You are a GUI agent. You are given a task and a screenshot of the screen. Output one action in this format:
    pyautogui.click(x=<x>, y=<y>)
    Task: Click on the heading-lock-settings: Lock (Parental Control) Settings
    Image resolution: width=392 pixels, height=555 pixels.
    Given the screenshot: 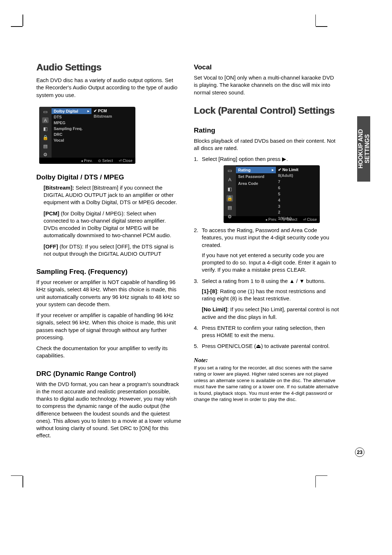 What is the action you would take?
    pyautogui.click(x=266, y=110)
    